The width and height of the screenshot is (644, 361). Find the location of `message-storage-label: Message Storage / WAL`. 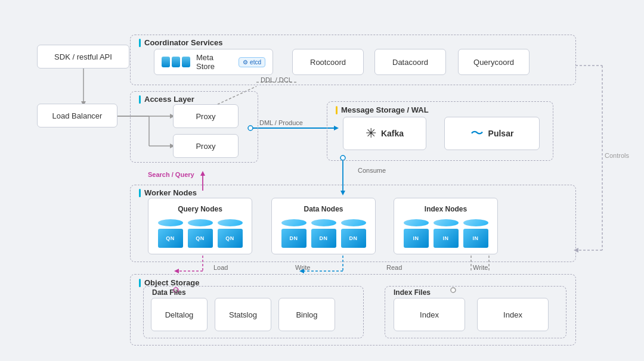

message-storage-label: Message Storage / WAL is located at coordinates (382, 110).